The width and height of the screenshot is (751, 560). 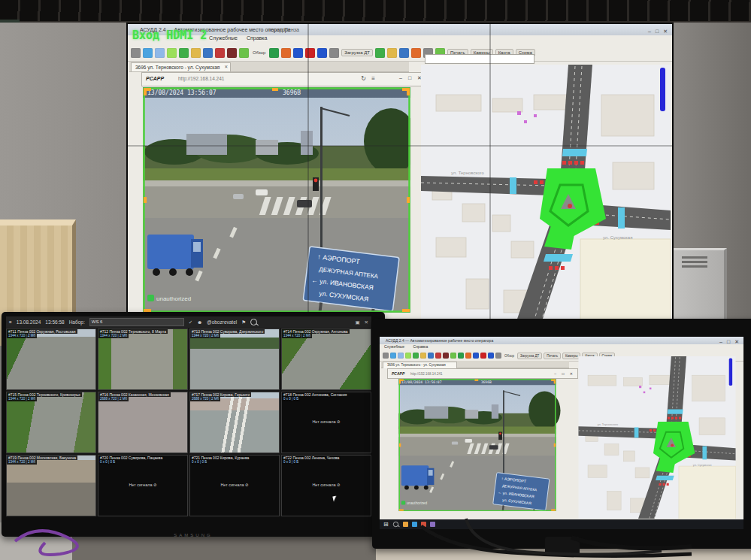 What do you see at coordinates (326, 422) in the screenshot?
I see `camera-tile: #718 Пенза 002 Антонова, Согласия 0 x 0 …` at bounding box center [326, 422].